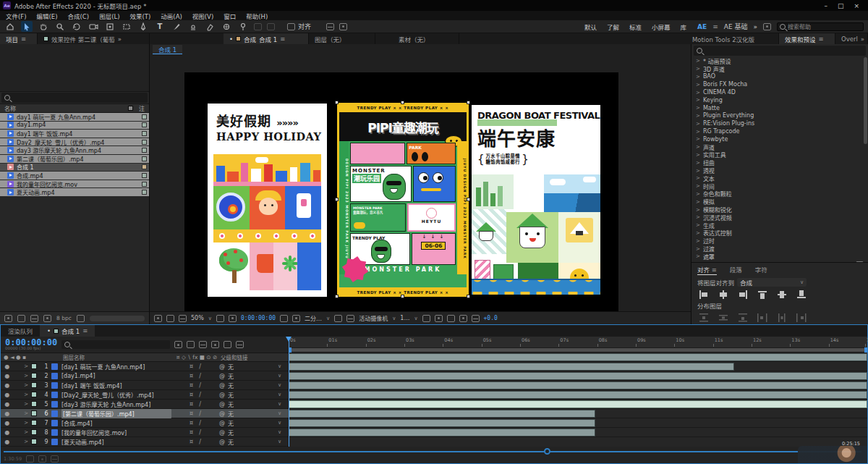  I want to click on layer-name: [Day2_摩天轮_雪儿（优秀）.mp4], so click(116, 395).